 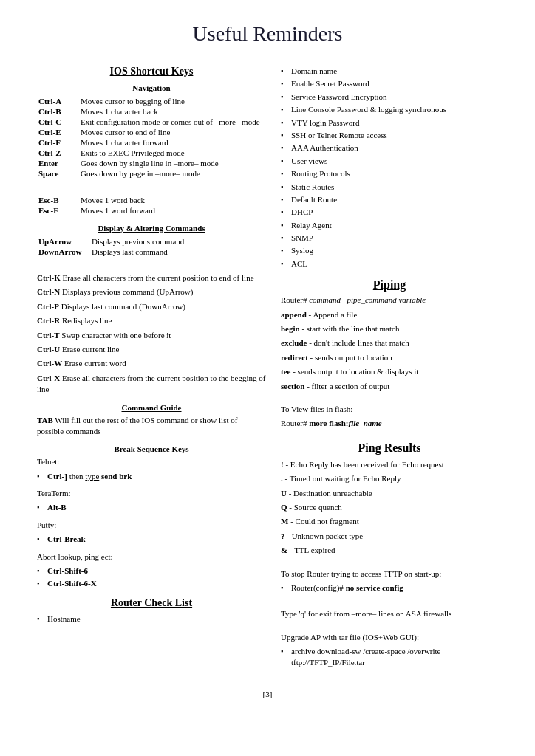 I want to click on display-section: Display & Altering Commands UpArrow Disp…, so click(x=151, y=310).